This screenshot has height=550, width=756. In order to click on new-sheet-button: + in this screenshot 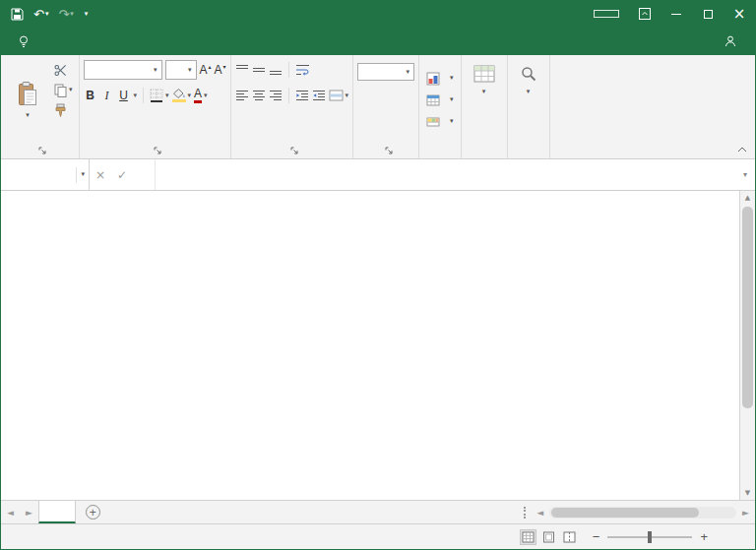, I will do `click(93, 512)`.